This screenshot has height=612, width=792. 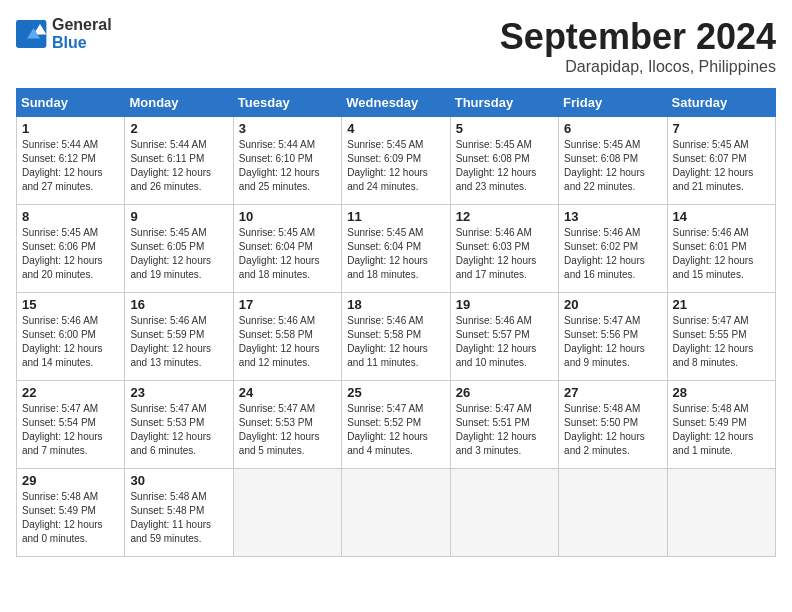 I want to click on day-number: 5, so click(x=504, y=128).